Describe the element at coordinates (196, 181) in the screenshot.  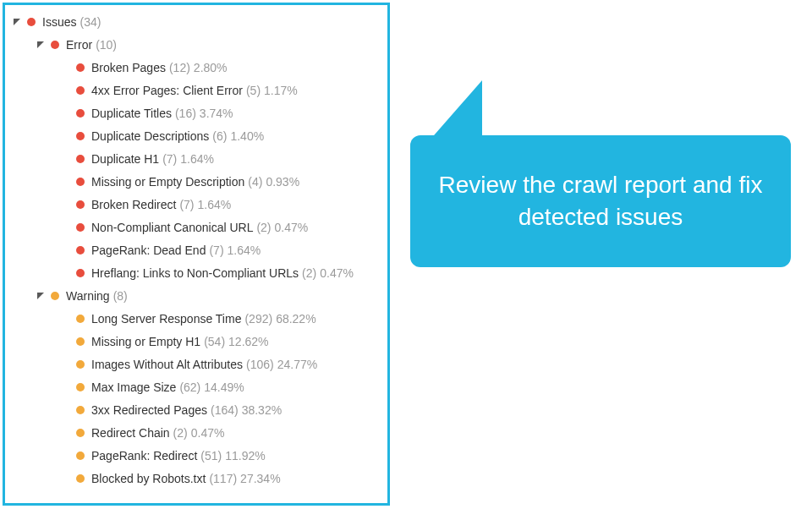
I see `tree-leaf: Missing or Empty Description(4)0.93%` at that location.